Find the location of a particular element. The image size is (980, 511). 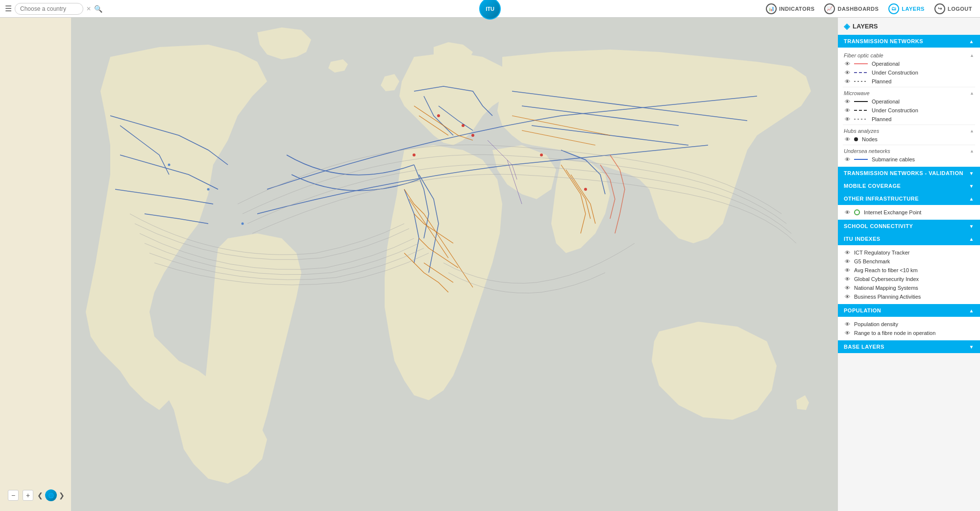

microwave-construction-label: Under Construction is located at coordinates (895, 110).